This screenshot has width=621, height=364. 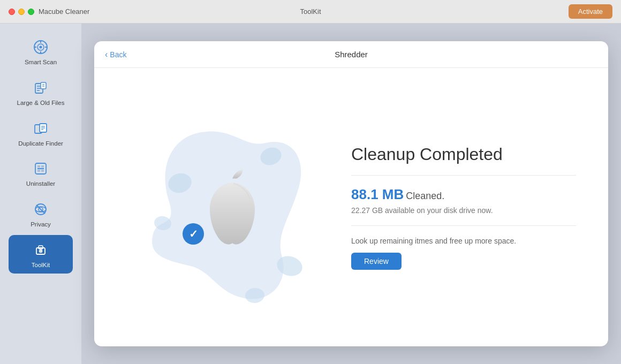 I want to click on right-content: Cleanup Completed 88.1 MBCleaned. 22.27 …, so click(x=464, y=207).